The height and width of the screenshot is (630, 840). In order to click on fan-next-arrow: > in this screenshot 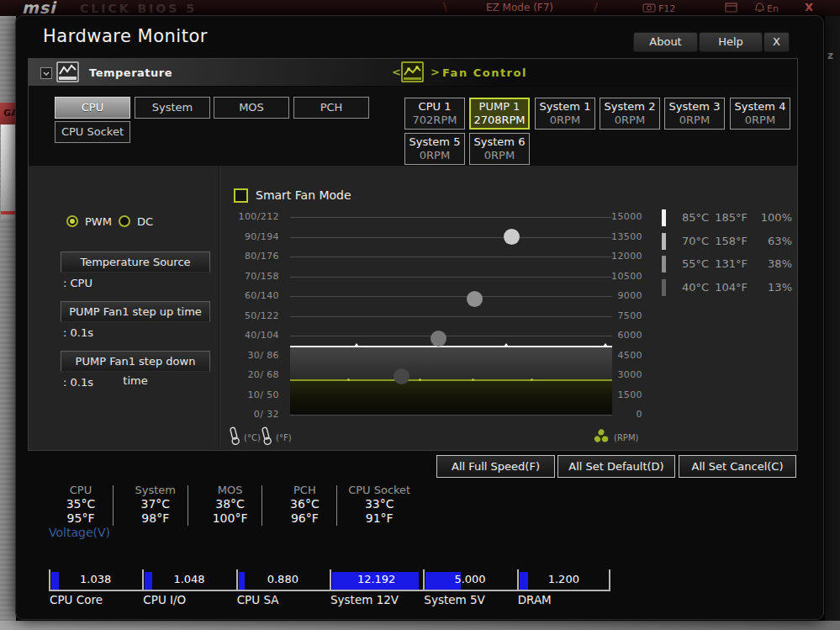, I will do `click(436, 72)`.